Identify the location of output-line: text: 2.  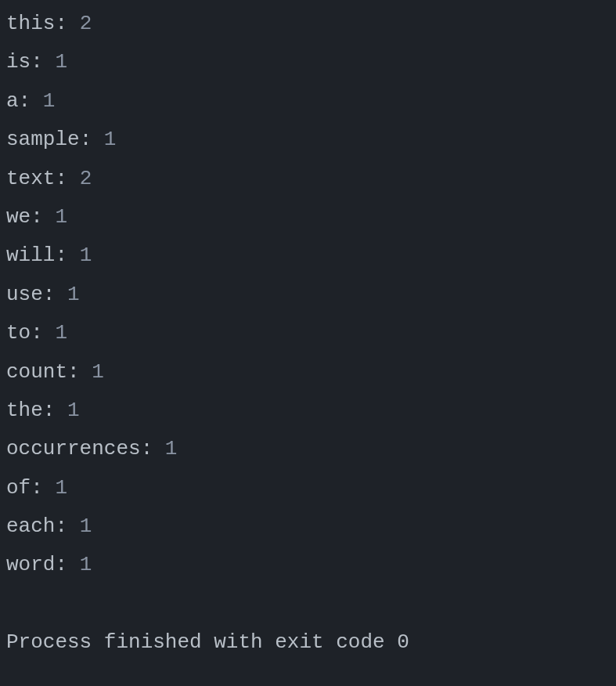
(308, 179).